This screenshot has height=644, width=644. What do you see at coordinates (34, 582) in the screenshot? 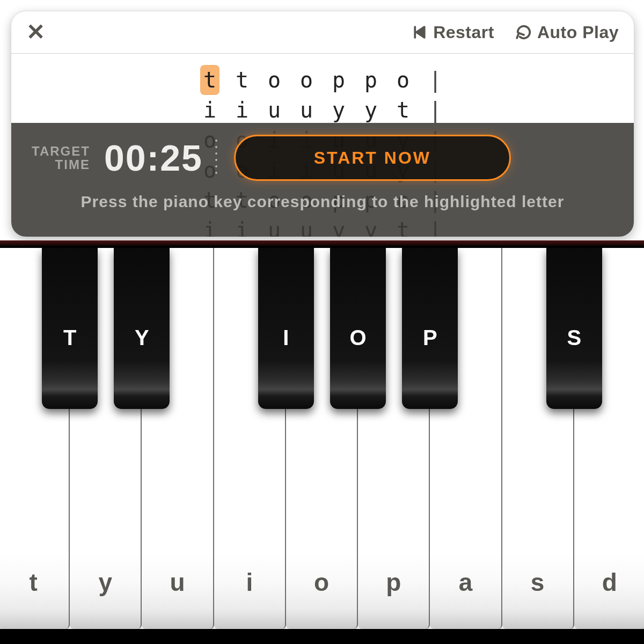
I see `white-key-label: t` at bounding box center [34, 582].